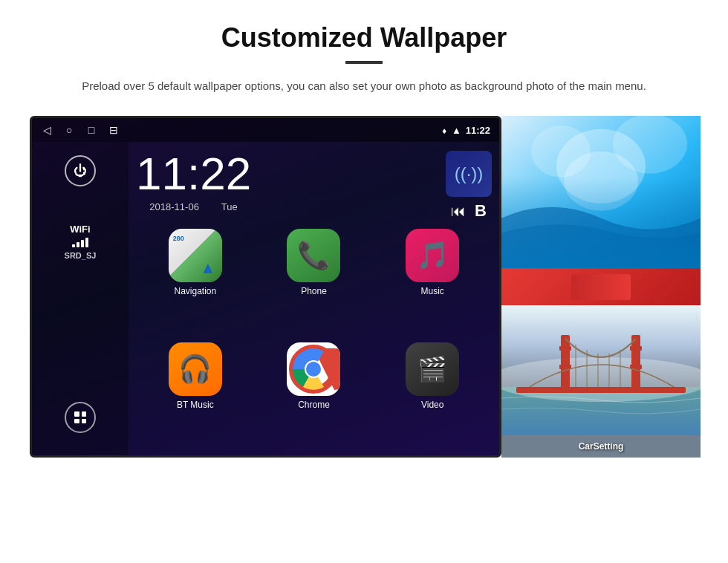 This screenshot has height=563, width=728. I want to click on clock-date-row: 2018-11-06 Tue, so click(193, 206).